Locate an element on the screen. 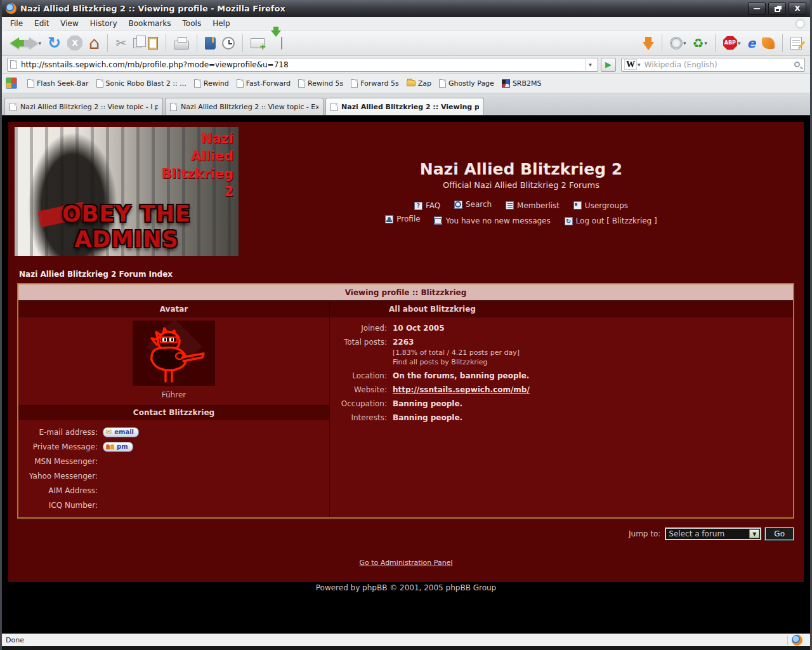 The image size is (812, 650). bookmark-item: Flash Seek-Bar is located at coordinates (58, 84).